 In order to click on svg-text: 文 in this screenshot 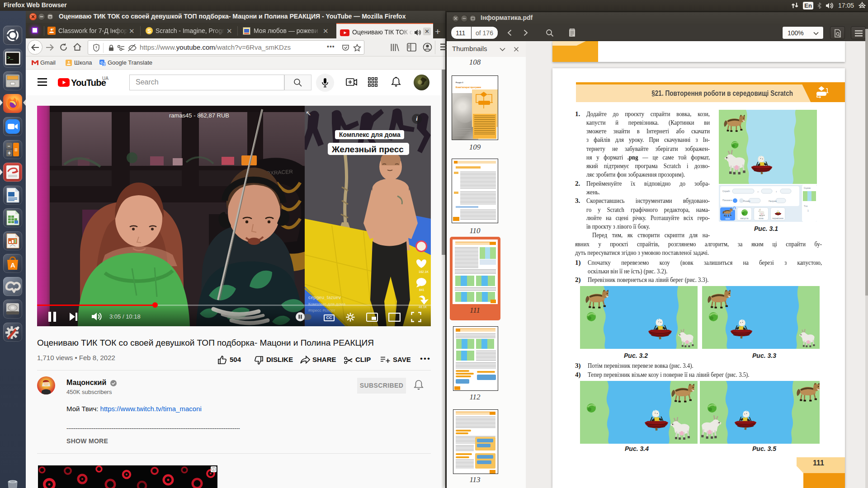, I will do `click(104, 64)`.